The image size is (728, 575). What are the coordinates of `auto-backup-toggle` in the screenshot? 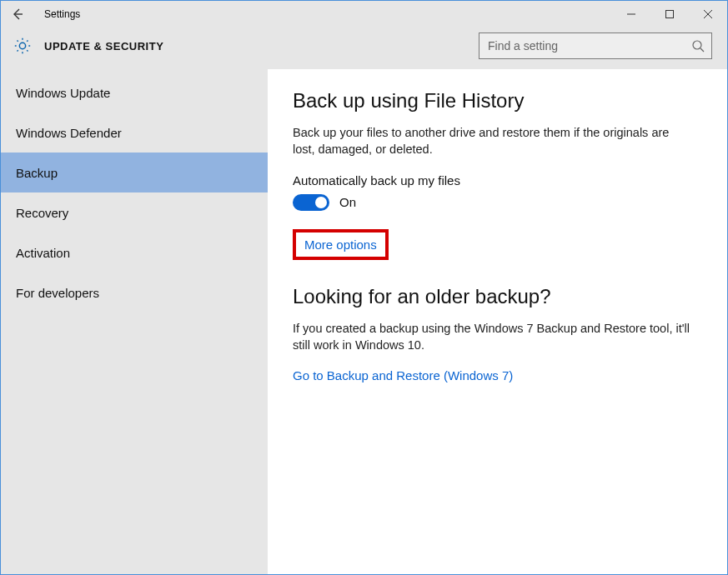 It's located at (311, 202).